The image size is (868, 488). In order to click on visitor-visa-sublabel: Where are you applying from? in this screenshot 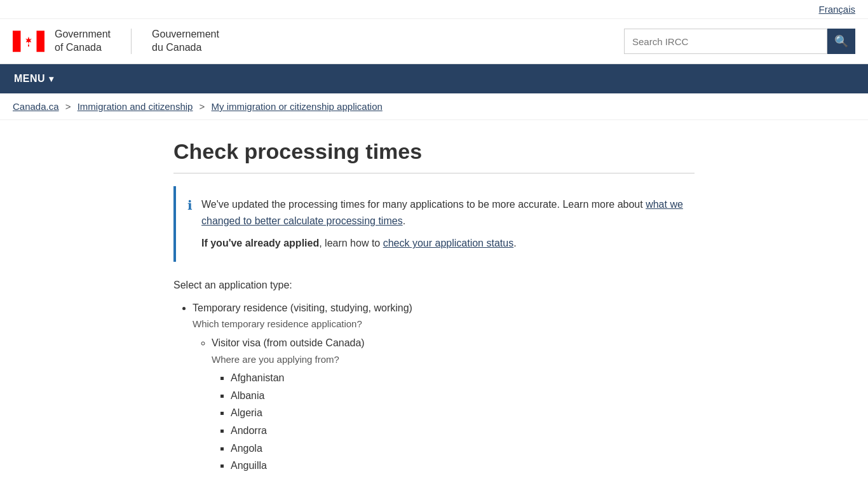, I will do `click(276, 360)`.